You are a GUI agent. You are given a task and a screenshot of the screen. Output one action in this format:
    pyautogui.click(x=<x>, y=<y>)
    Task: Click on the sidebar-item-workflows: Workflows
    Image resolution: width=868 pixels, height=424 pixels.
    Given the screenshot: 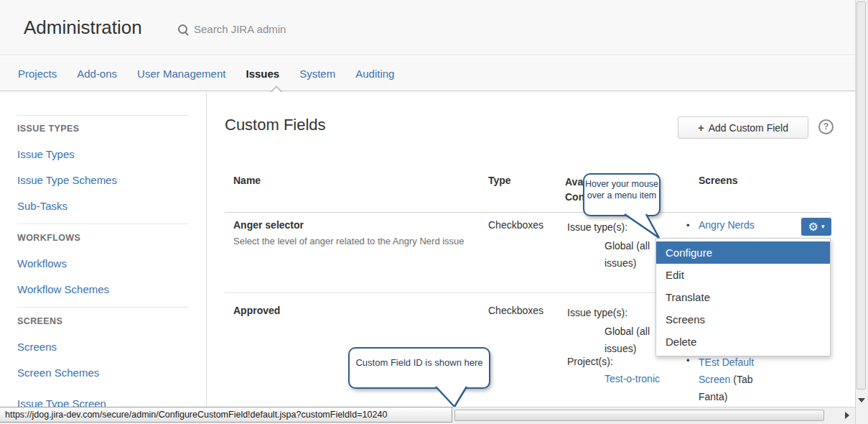 What is the action you would take?
    pyautogui.click(x=42, y=263)
    